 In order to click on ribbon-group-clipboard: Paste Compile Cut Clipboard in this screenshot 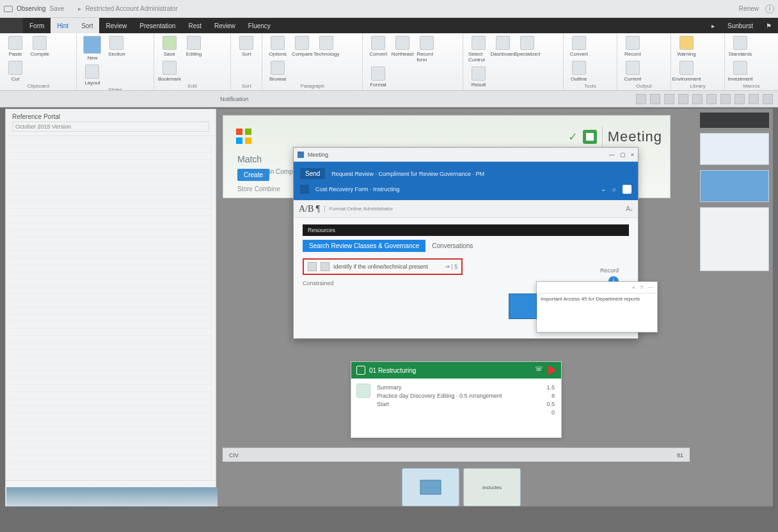, I will do `click(38, 61)`.